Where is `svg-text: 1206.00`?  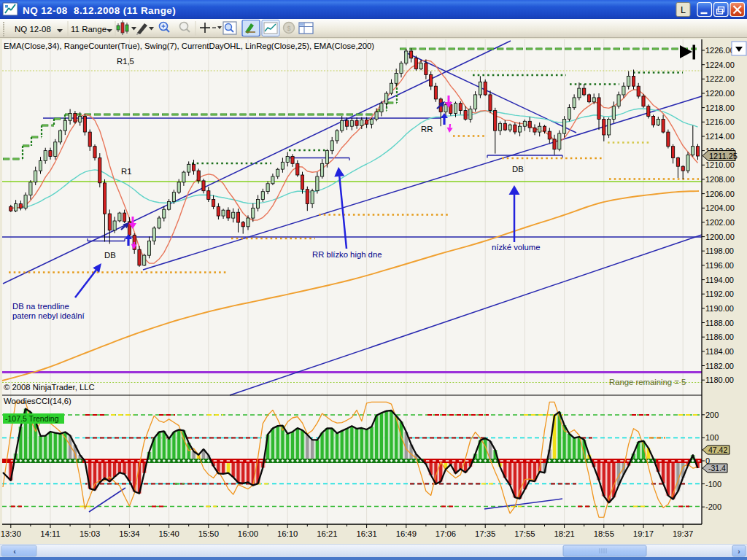
svg-text: 1206.00 is located at coordinates (720, 194).